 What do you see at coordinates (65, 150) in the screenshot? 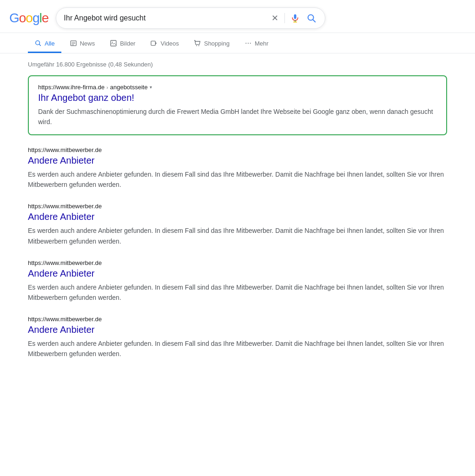
I see `result-domain-0: https://www.mitbewerber.de` at bounding box center [65, 150].